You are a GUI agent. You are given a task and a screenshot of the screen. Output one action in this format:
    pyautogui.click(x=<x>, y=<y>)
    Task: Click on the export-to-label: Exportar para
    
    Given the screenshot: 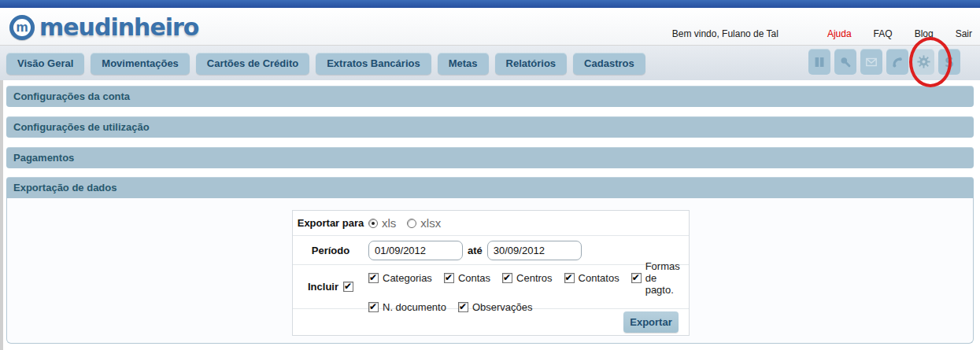 What is the action you would take?
    pyautogui.click(x=331, y=223)
    